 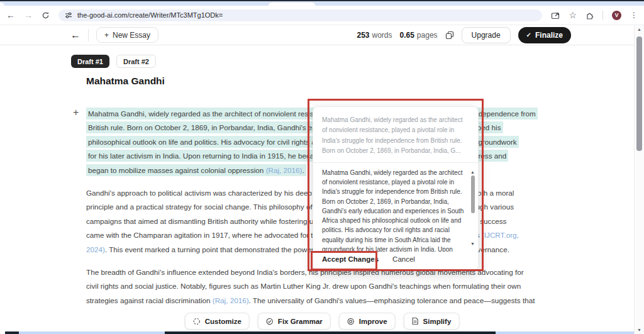 I want to click on new-essay-button: + New Essay, so click(x=127, y=35).